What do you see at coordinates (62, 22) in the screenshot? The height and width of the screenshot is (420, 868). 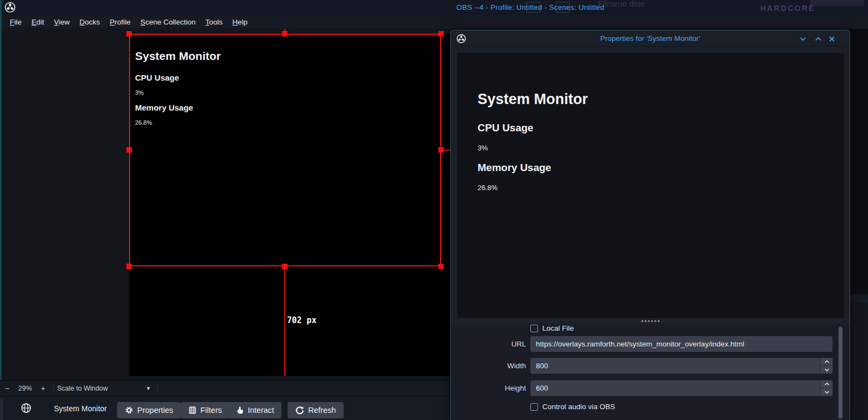 I see `menu-view: View` at bounding box center [62, 22].